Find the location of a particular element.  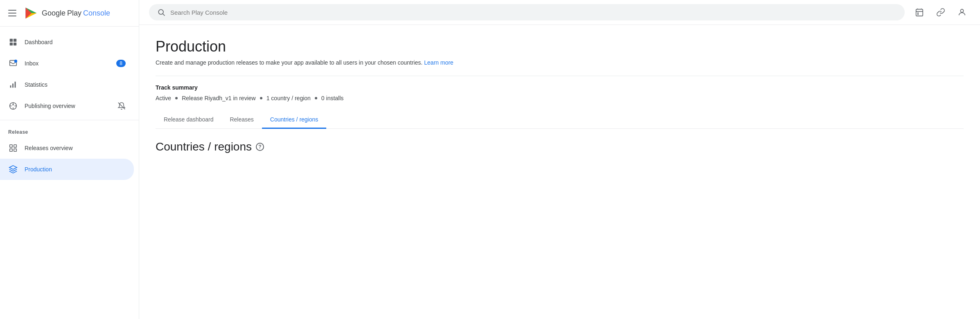

track-release-info: Release Riyadh_v1 in review is located at coordinates (219, 98).